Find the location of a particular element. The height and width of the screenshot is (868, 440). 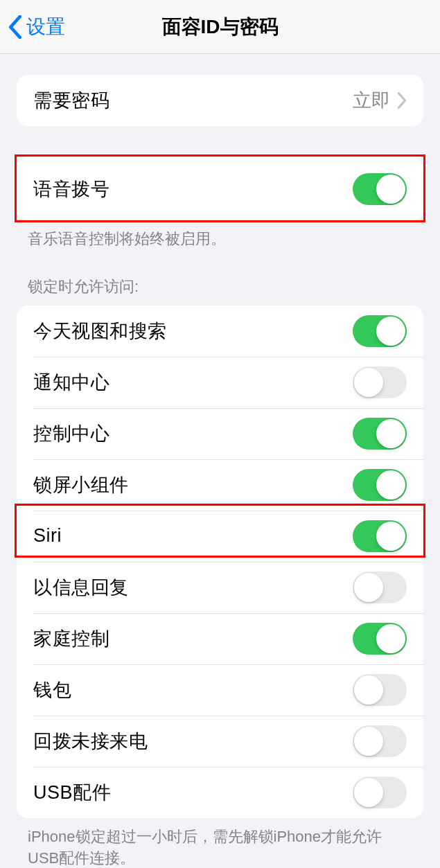

lock-access-row: 家庭控制 is located at coordinates (220, 639).